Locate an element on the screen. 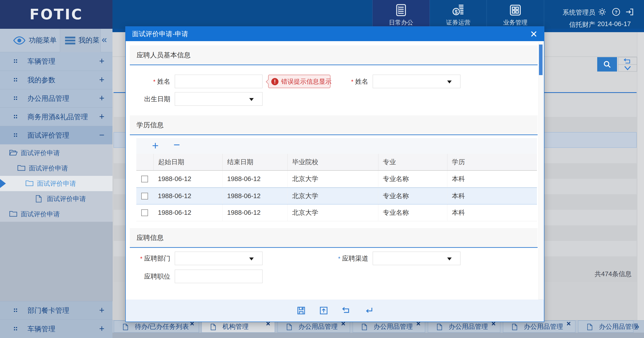 This screenshot has height=338, width=644. logout-icon is located at coordinates (630, 12).